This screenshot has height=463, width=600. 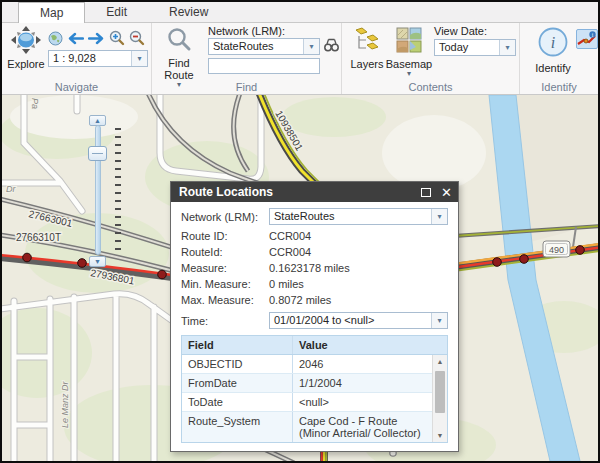 What do you see at coordinates (300, 12) in the screenshot?
I see `ribbon-tab-strip: Map Edit Review` at bounding box center [300, 12].